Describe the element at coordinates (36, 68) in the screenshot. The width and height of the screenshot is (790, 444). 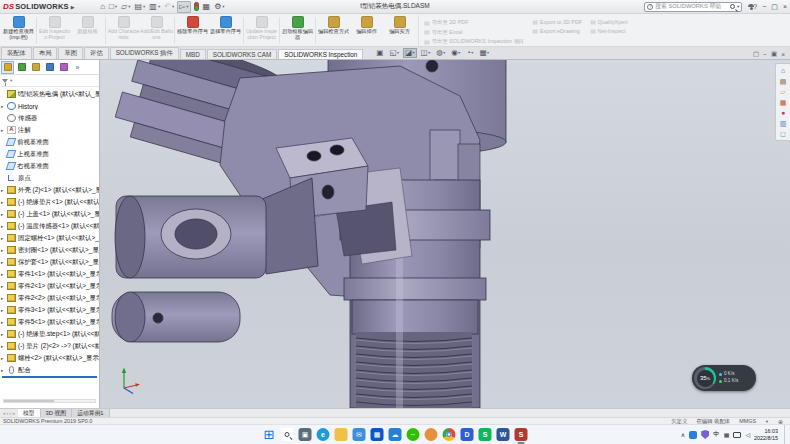
I see `tab-configurationmanager` at that location.